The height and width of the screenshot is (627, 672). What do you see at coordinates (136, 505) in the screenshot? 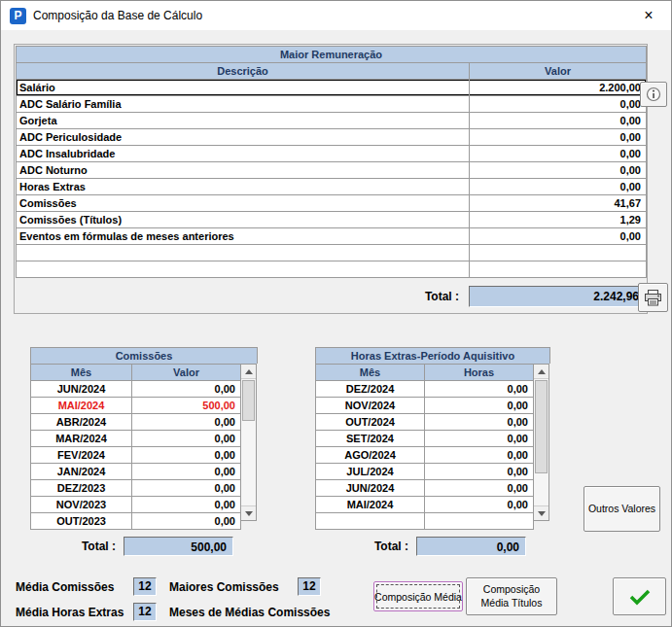
I see `table-row: NOV/2023 0,00` at bounding box center [136, 505].